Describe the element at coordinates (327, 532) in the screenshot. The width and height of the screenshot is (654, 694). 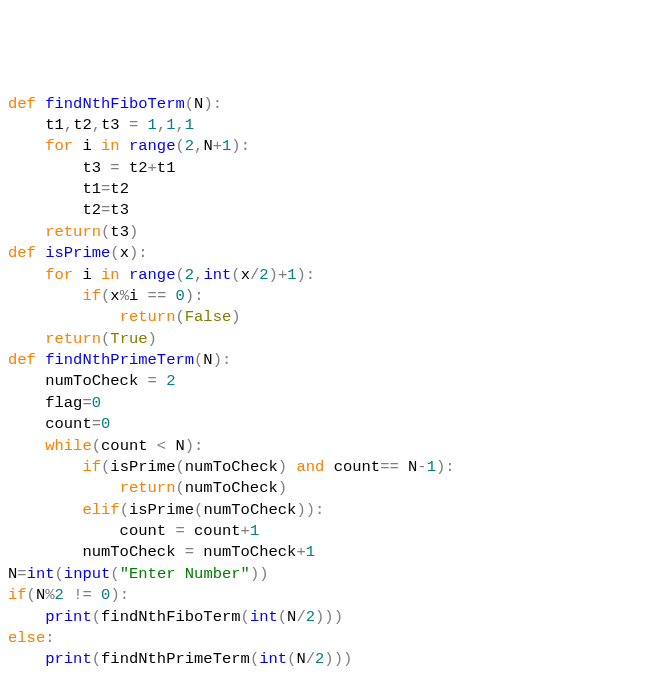
I see `code-line: count = count+1` at that location.